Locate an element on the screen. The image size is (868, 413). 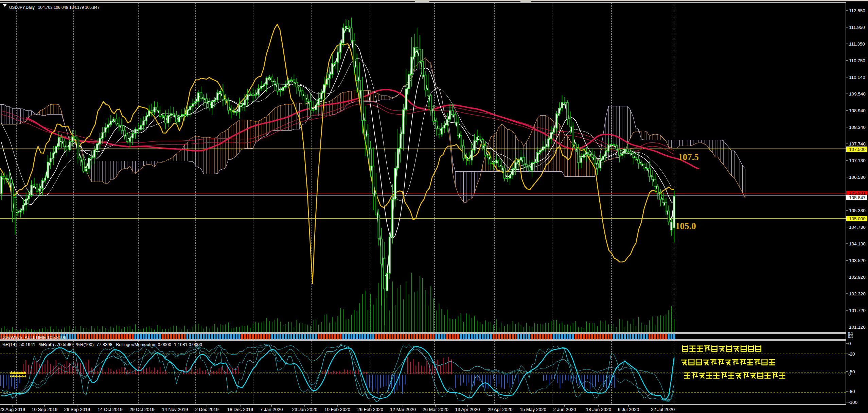
svg-text: 0.1 is located at coordinates (851, 337).